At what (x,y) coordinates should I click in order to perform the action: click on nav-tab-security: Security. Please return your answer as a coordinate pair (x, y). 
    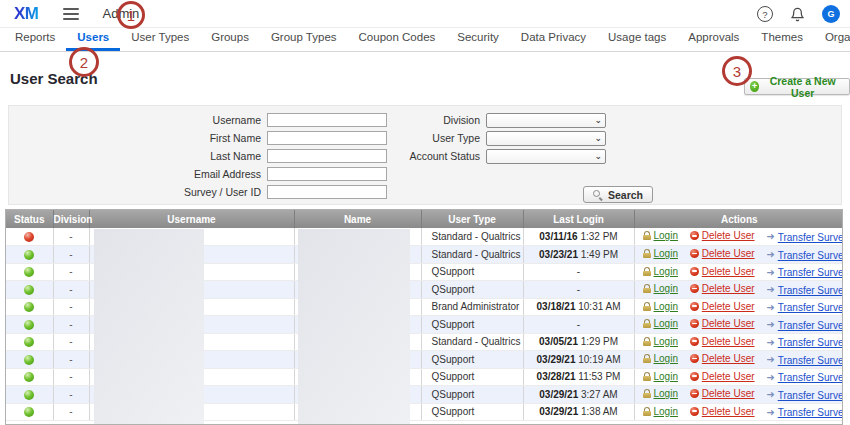
    Looking at the image, I should click on (478, 40).